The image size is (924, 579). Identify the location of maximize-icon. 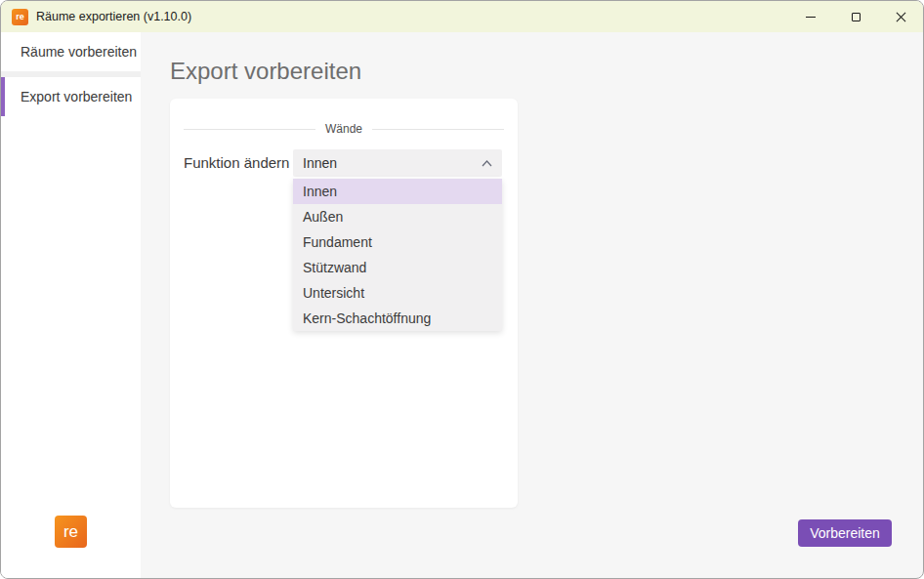
(856, 18).